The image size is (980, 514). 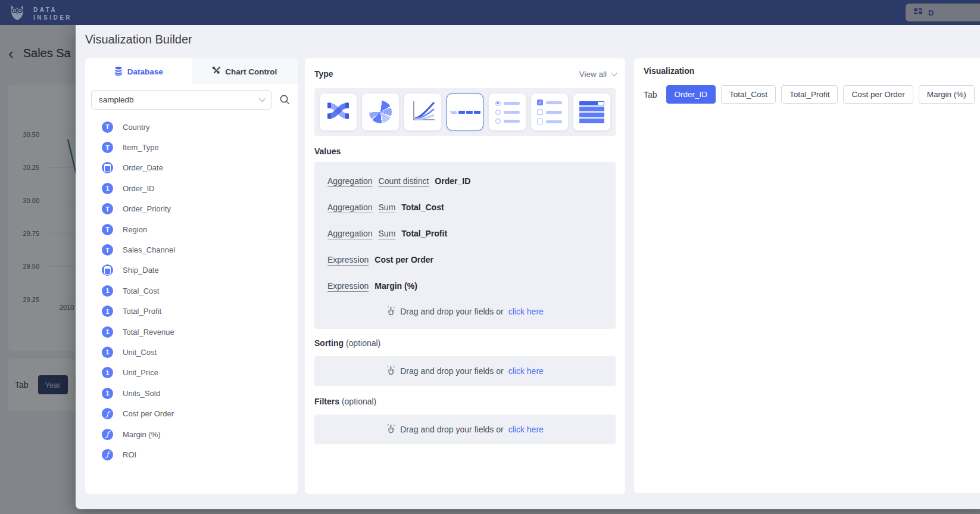 What do you see at coordinates (396, 286) in the screenshot?
I see `value-field: Margin (%)` at bounding box center [396, 286].